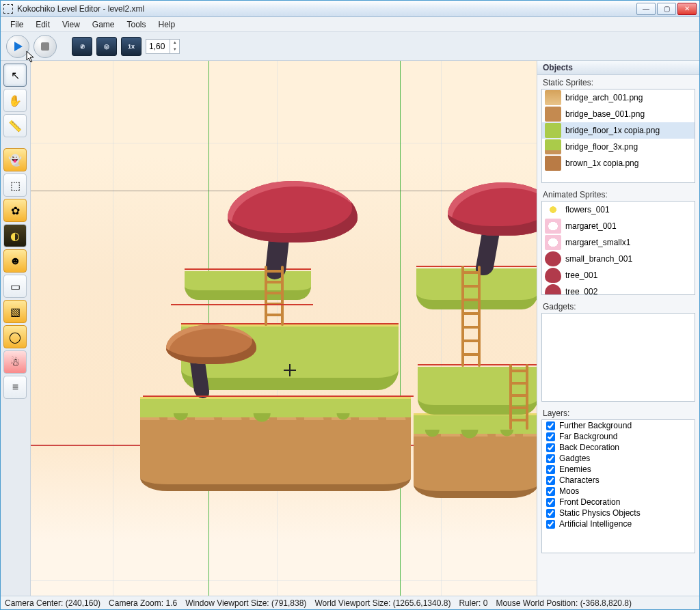 The image size is (700, 610). Describe the element at coordinates (15, 261) in the screenshot. I see `face-icon: ☻` at that location.